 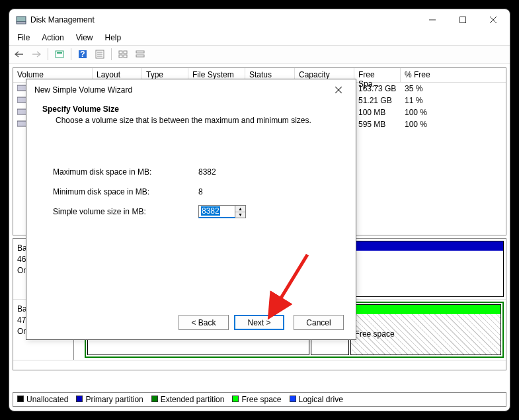 I want to click on swatch-extended, so click(x=155, y=399).